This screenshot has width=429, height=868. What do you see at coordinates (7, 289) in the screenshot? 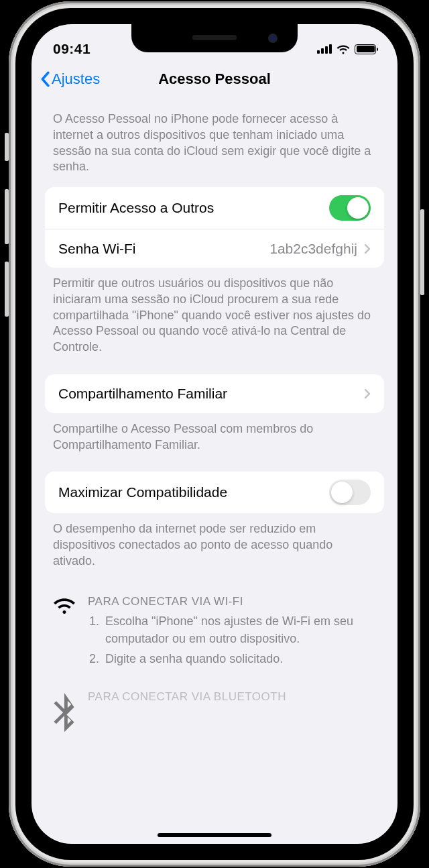
I see `volume-down` at bounding box center [7, 289].